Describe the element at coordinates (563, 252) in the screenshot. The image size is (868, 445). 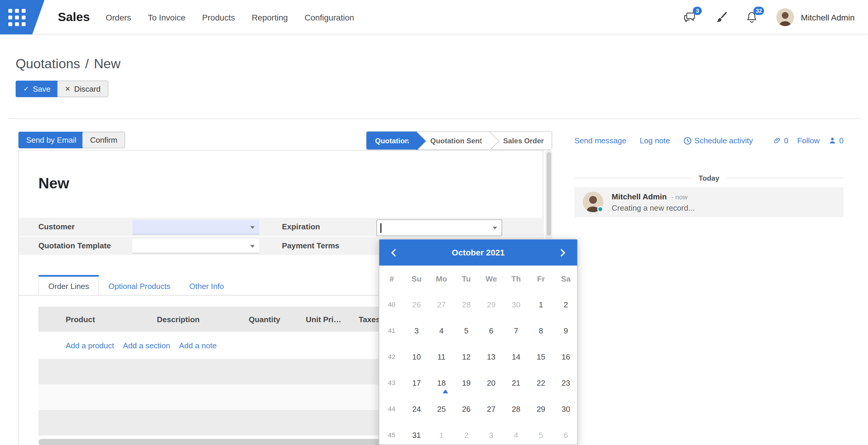
I see `next-month-button` at that location.